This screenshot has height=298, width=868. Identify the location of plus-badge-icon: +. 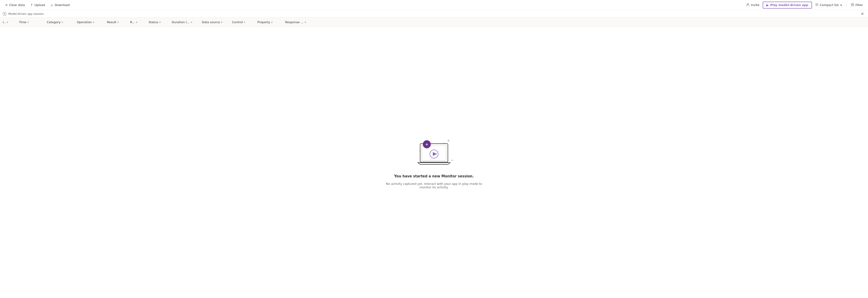
(427, 144).